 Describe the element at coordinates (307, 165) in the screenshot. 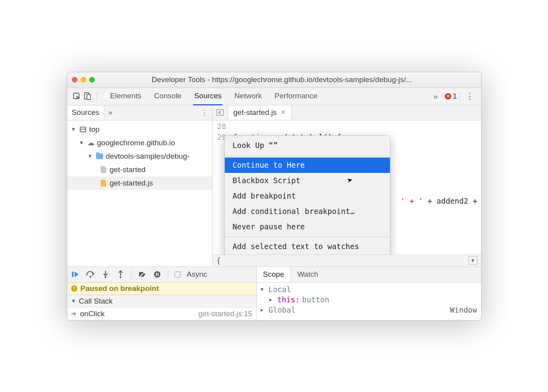

I see `ctx-continue-to-here: Continue to Here` at that location.